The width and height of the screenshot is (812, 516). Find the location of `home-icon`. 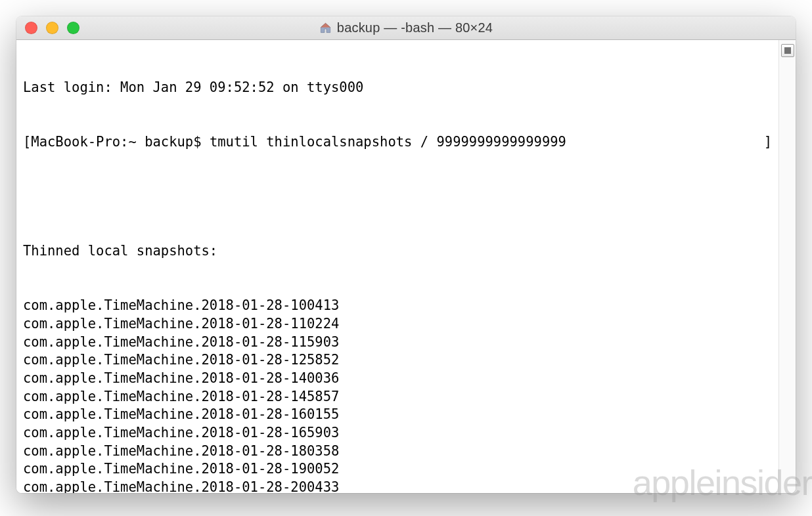

home-icon is located at coordinates (326, 28).